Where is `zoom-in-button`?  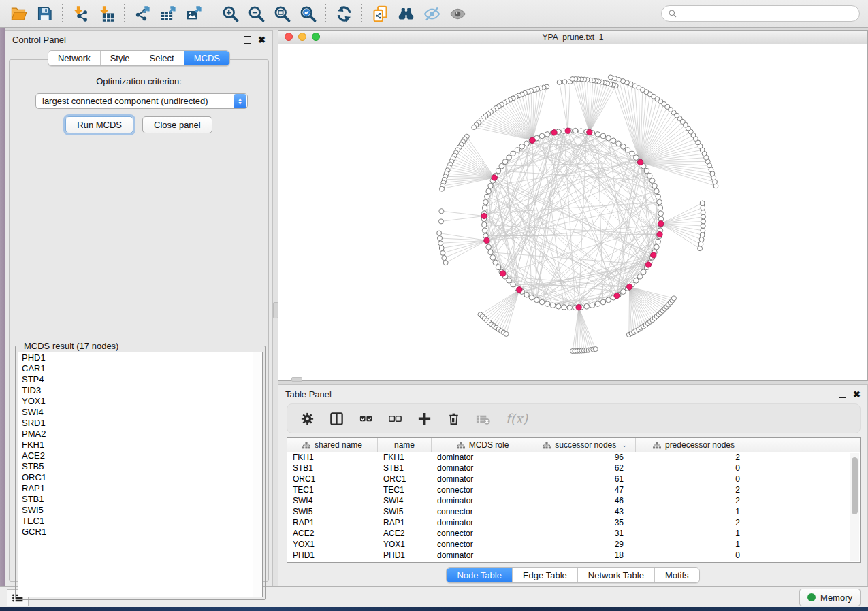 zoom-in-button is located at coordinates (230, 14).